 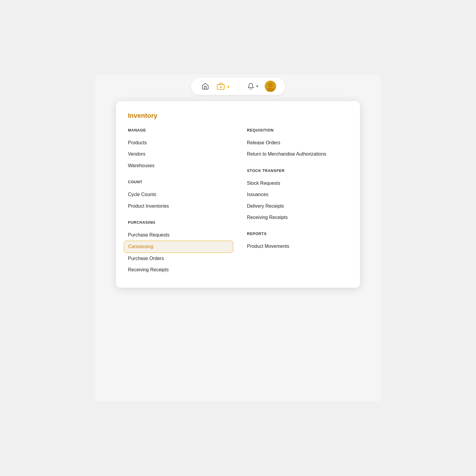 I want to click on products-link: Products, so click(x=178, y=143).